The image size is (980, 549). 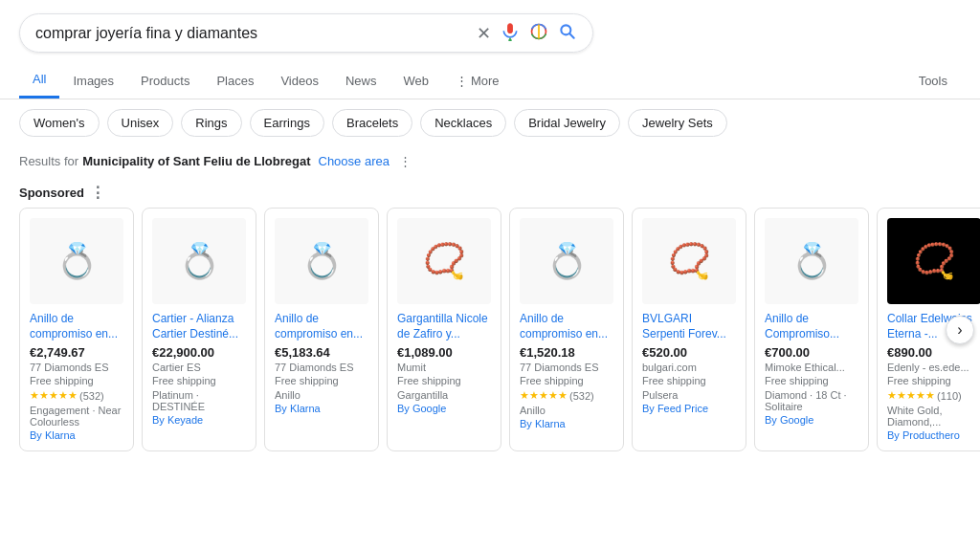 What do you see at coordinates (141, 122) in the screenshot?
I see `chip-unisex: Unisex` at bounding box center [141, 122].